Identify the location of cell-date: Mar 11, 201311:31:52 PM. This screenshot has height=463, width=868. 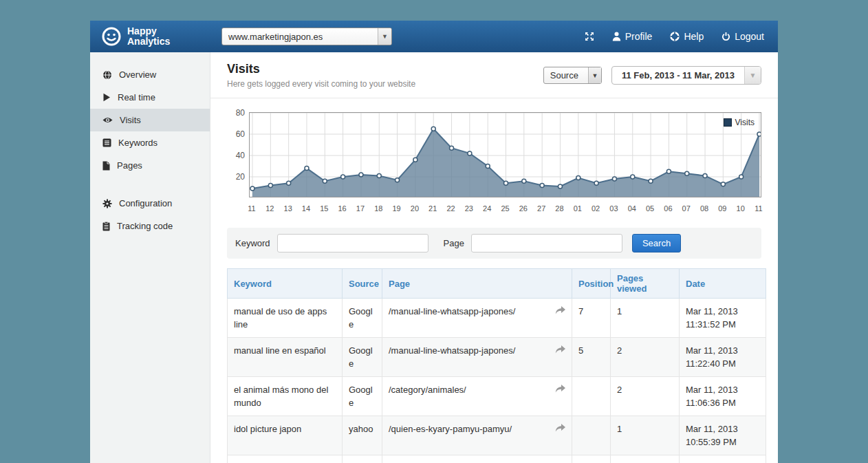
(723, 318).